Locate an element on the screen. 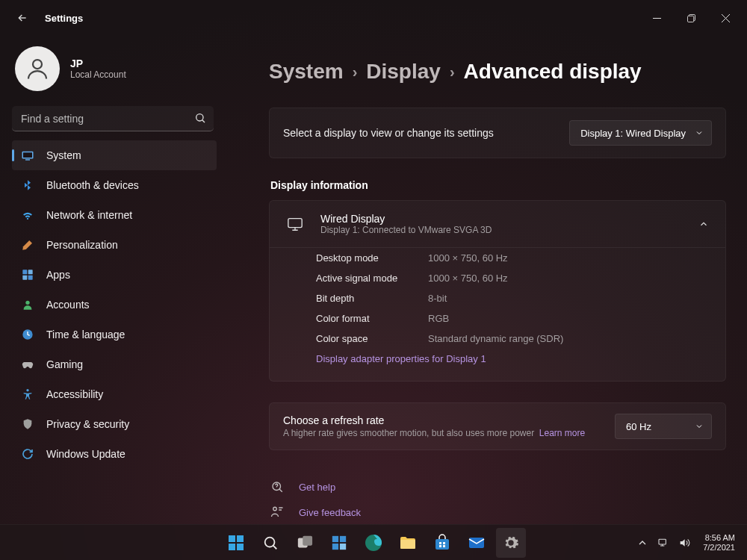 This screenshot has height=560, width=747. sidebar-item-update: Windows Update is located at coordinates (114, 454).